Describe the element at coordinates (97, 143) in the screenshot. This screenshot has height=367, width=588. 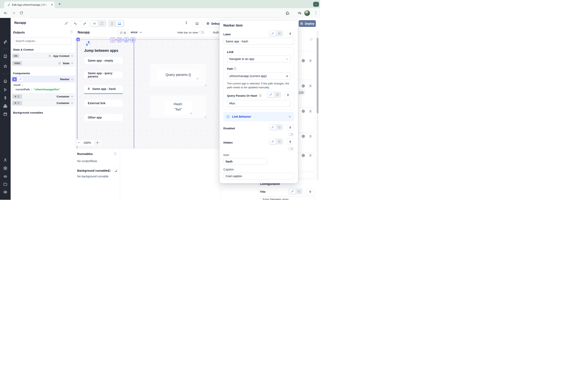
I see `zoom-in-button: +` at that location.